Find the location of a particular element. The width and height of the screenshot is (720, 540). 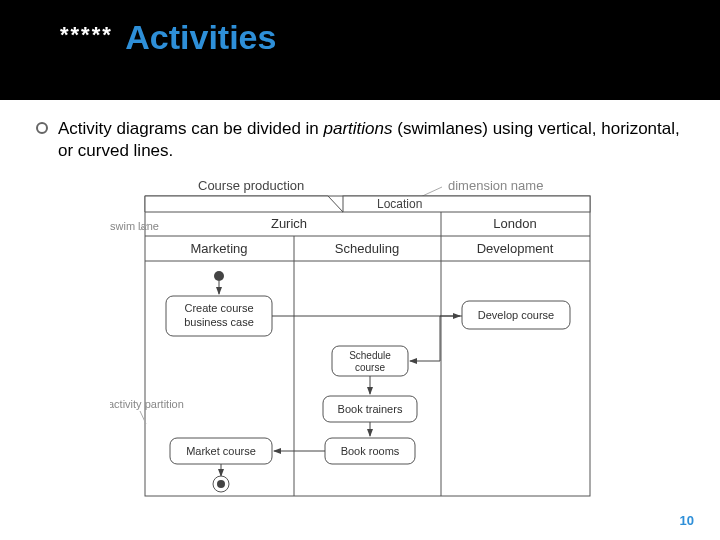

swimlane-label: swim lane is located at coordinates (134, 226).